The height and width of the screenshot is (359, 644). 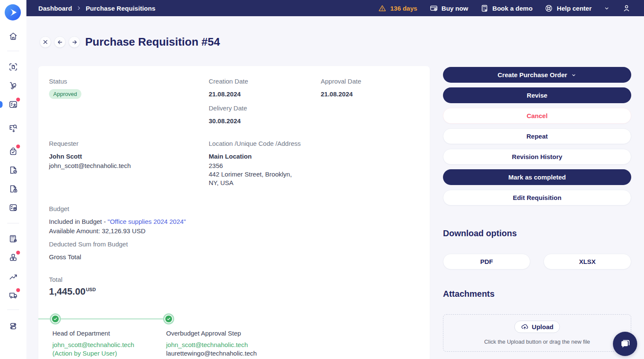 What do you see at coordinates (228, 108) in the screenshot?
I see `delivery-date-label: Delivery Date` at bounding box center [228, 108].